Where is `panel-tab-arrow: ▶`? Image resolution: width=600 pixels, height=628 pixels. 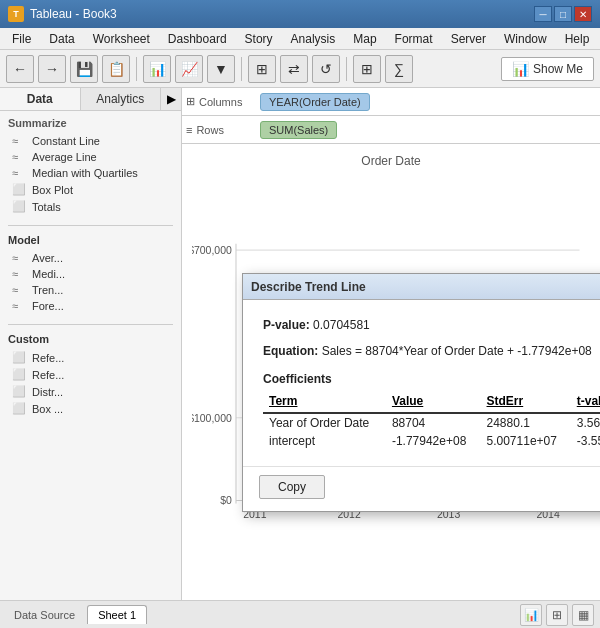
panel-tab-arrow: ▶ is located at coordinates (171, 99).